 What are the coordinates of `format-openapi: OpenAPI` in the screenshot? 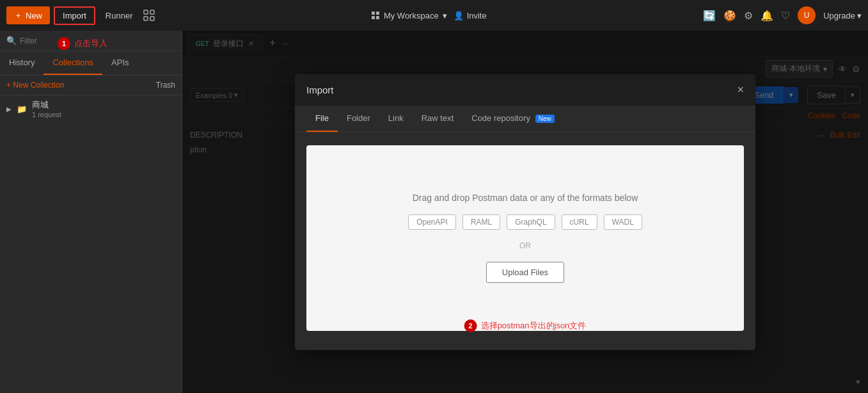 It's located at (432, 222).